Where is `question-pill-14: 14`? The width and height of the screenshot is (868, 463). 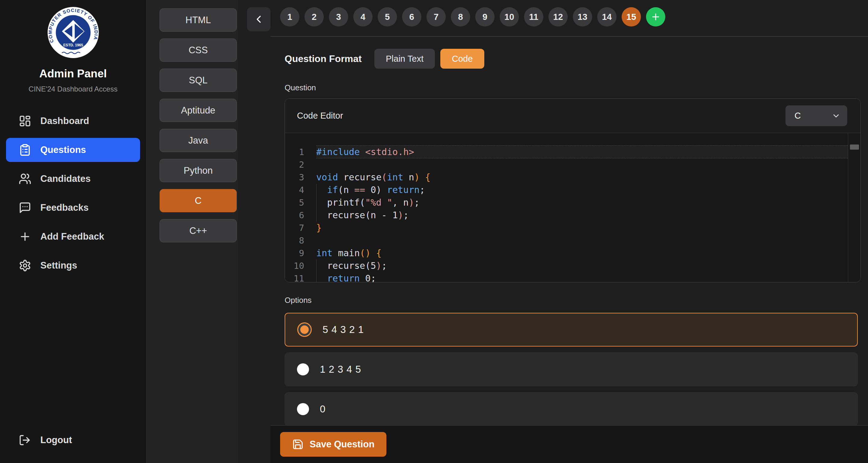
question-pill-14: 14 is located at coordinates (607, 17).